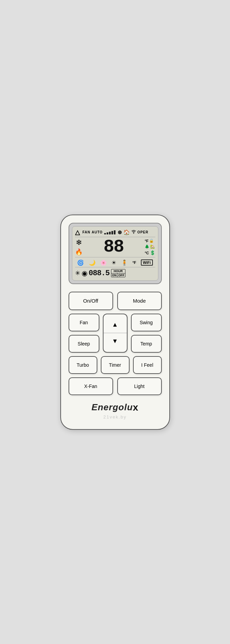 The image size is (230, 644). I want to click on sun-row4-icon: ✳, so click(77, 273).